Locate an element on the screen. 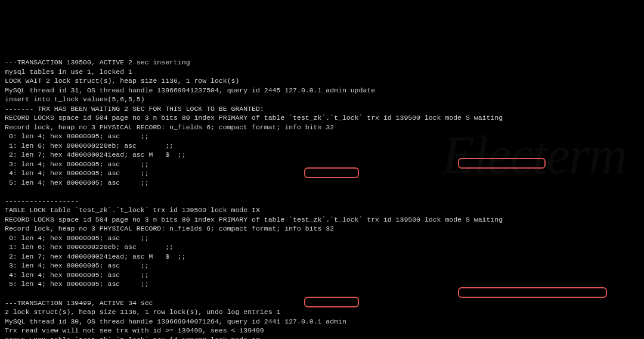 The image size is (644, 339). terminal-line: LOCK WAIT 2 lock struct(s), heap size 11… is located at coordinates (322, 81).